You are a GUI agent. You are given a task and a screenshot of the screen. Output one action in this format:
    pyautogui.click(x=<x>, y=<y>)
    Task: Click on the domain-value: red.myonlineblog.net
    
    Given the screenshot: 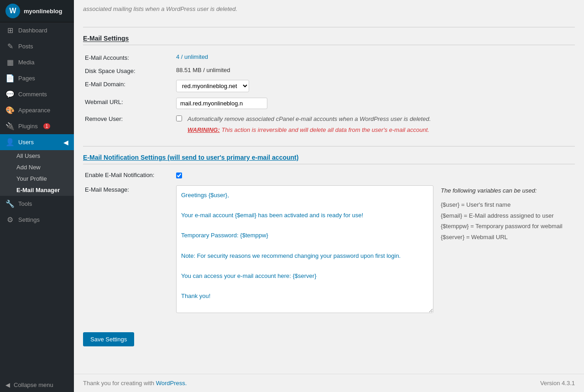 What is the action you would take?
    pyautogui.click(x=375, y=86)
    